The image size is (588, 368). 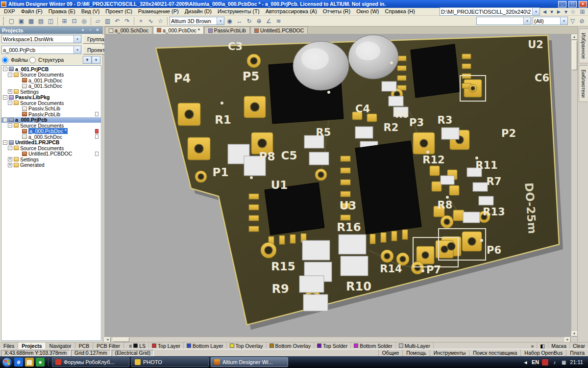 I want to click on menu-place: Размещение (P), so click(x=159, y=12).